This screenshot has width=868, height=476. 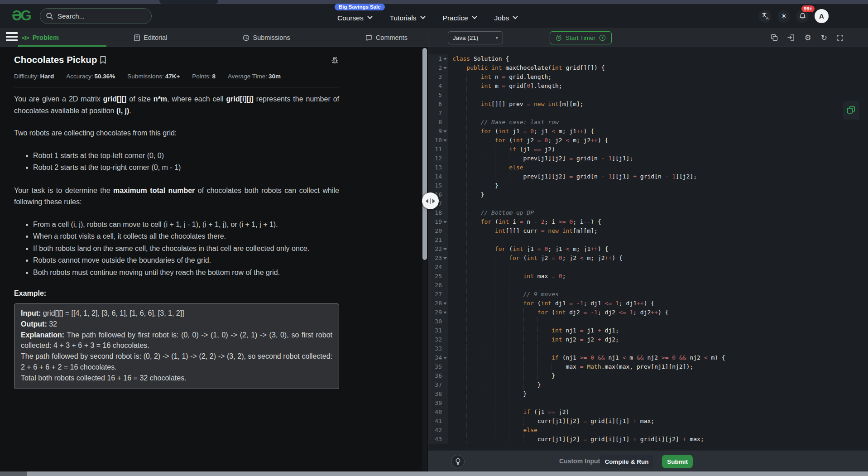 I want to click on line-number: 20, so click(x=438, y=231).